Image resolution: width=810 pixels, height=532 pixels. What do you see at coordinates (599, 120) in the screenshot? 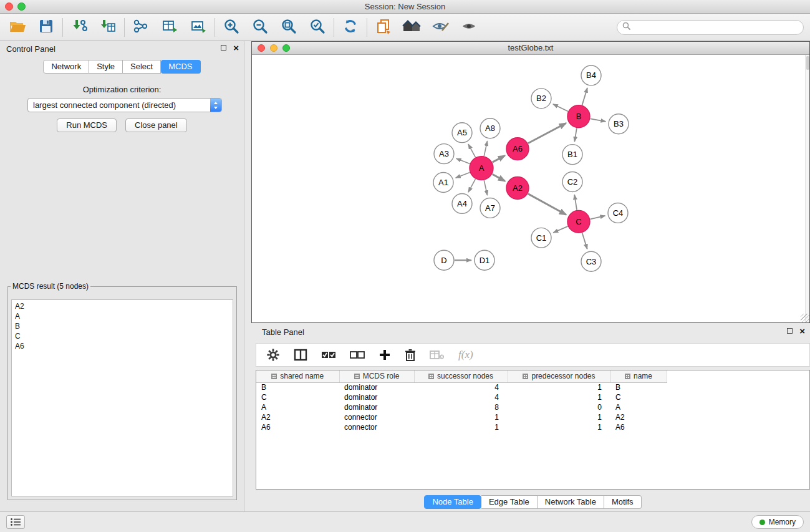
I see `edge-B-B3` at bounding box center [599, 120].